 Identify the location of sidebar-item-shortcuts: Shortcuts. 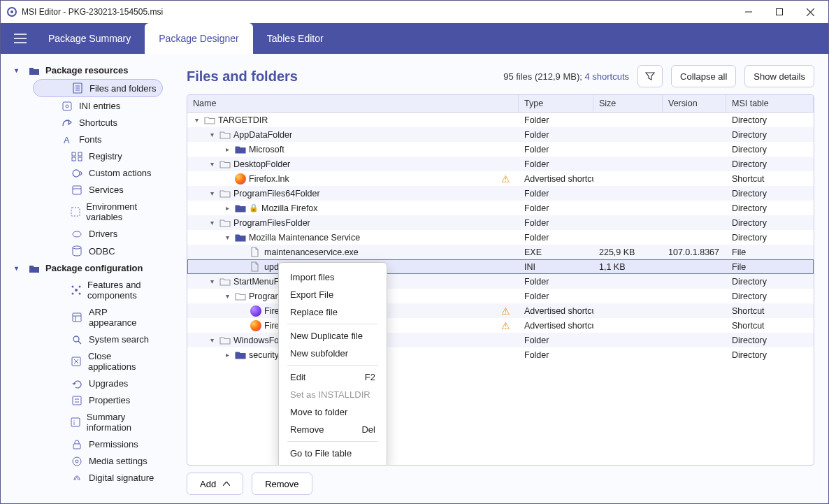
(105, 123).